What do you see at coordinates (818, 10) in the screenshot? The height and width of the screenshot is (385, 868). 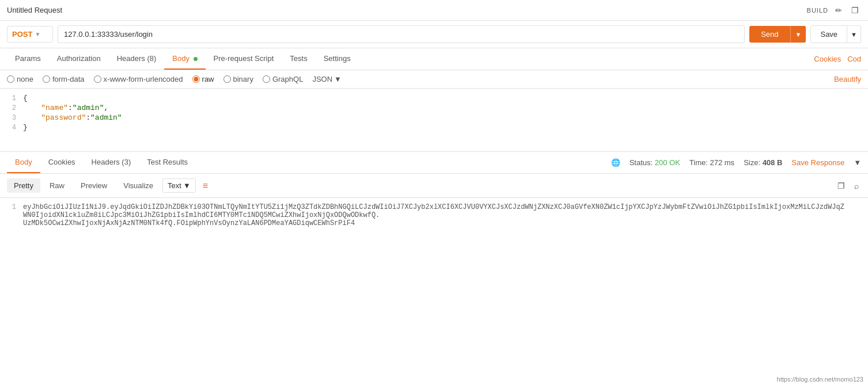 I see `build-button: BUILD` at bounding box center [818, 10].